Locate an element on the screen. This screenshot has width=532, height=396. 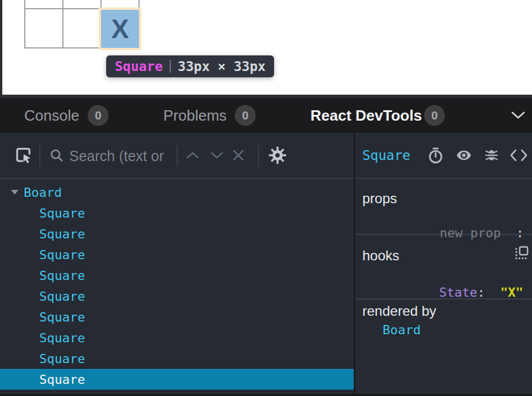
tooltip-dimensions: 33px × 33px is located at coordinates (222, 66).